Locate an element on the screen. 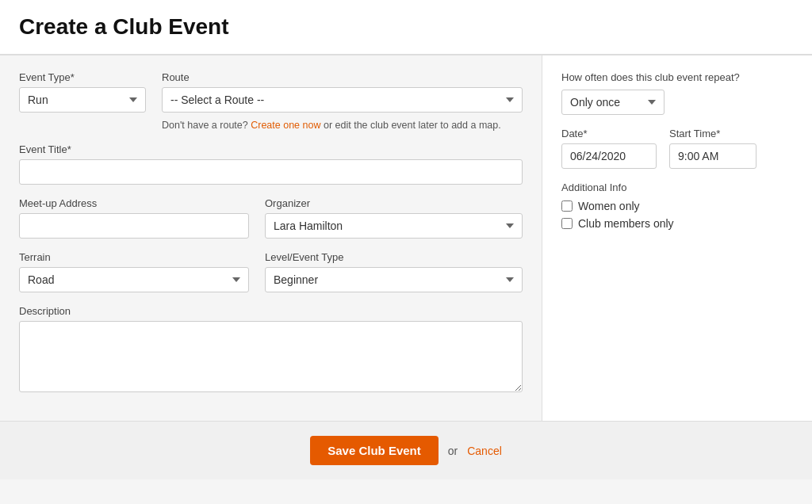 Image resolution: width=812 pixels, height=504 pixels. club-members-only-item: Club members only is located at coordinates (677, 223).